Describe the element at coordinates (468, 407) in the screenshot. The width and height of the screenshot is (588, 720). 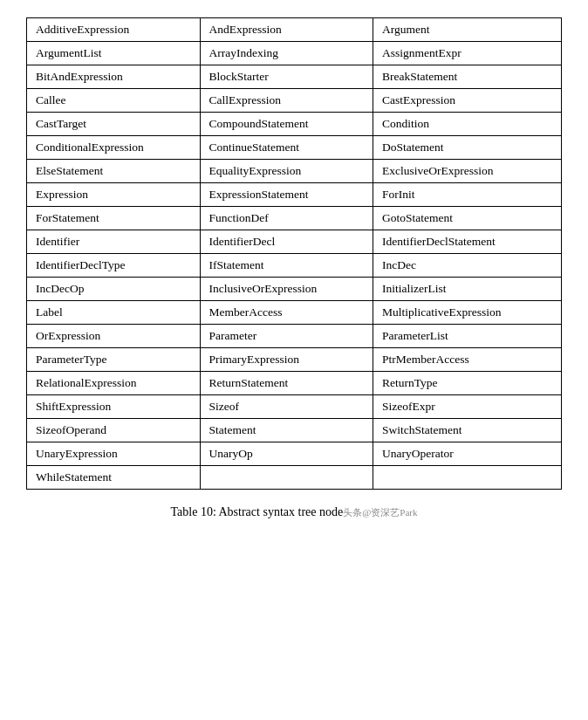
I see `table-cell: SizeofExpr` at that location.